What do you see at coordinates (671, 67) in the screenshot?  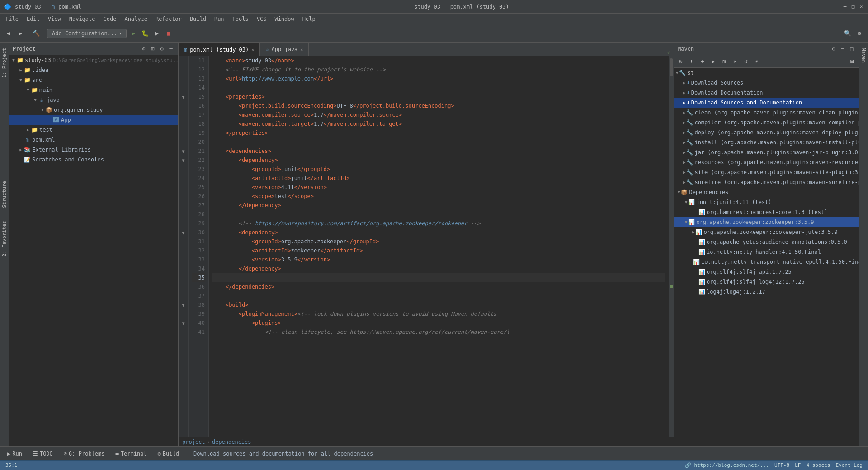 I see `scroll-thumb` at bounding box center [671, 67].